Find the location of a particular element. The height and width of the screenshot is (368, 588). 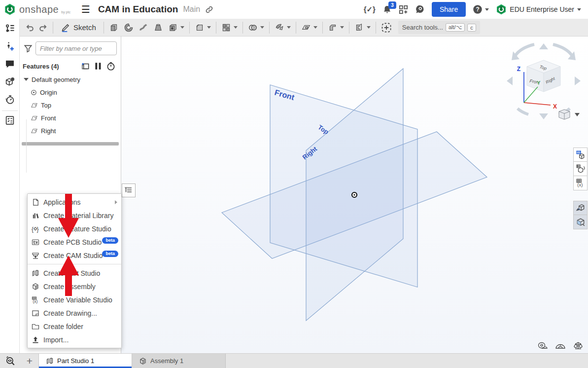

menu-item-label: Create Part Studio is located at coordinates (80, 273).